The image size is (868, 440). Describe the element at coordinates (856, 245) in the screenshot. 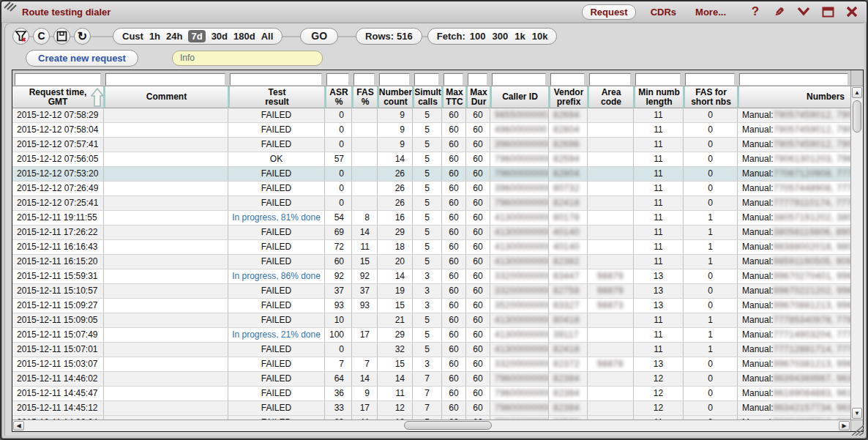

I see `vertical-scrollbar: ▲ ▼` at that location.